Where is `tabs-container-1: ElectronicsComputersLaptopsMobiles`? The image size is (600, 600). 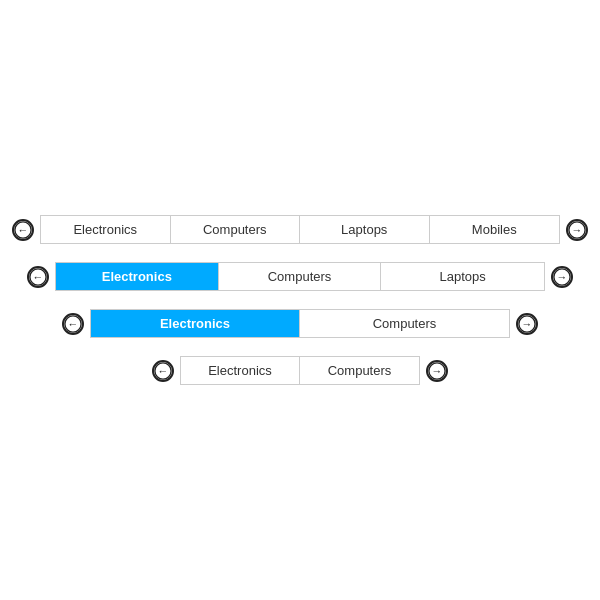
tabs-container-1: ElectronicsComputersLaptopsMobiles is located at coordinates (300, 230).